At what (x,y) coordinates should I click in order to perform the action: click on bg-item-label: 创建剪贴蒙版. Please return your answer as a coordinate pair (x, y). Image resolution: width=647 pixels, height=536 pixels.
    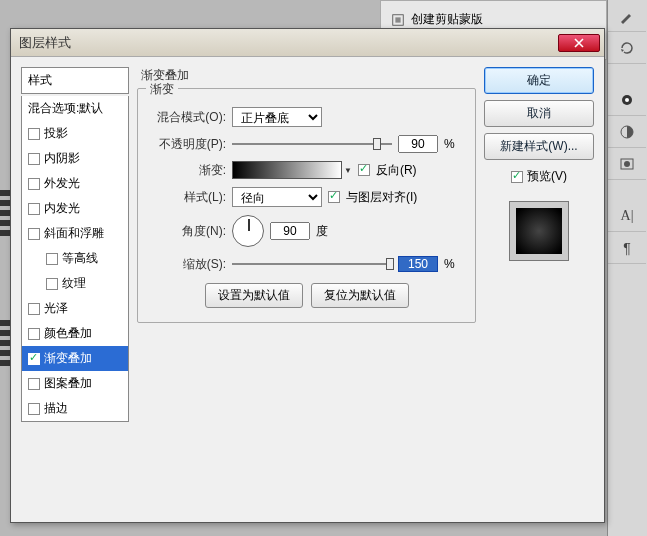
    Looking at the image, I should click on (447, 20).